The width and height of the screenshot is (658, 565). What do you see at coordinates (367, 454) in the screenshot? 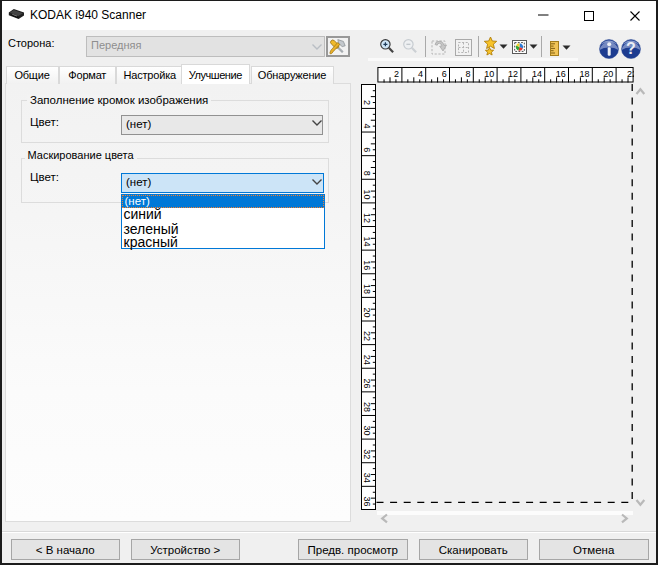
I see `svg-text: 32` at bounding box center [367, 454].